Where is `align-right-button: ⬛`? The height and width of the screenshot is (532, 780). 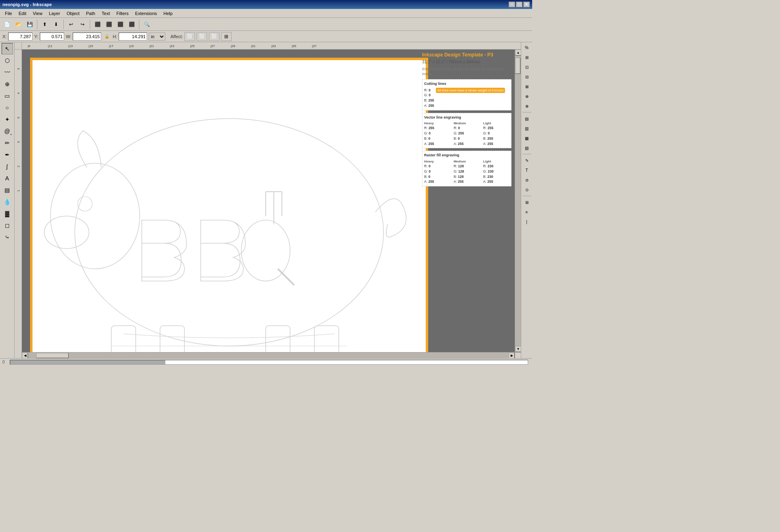 align-right-button: ⬛ is located at coordinates (120, 24).